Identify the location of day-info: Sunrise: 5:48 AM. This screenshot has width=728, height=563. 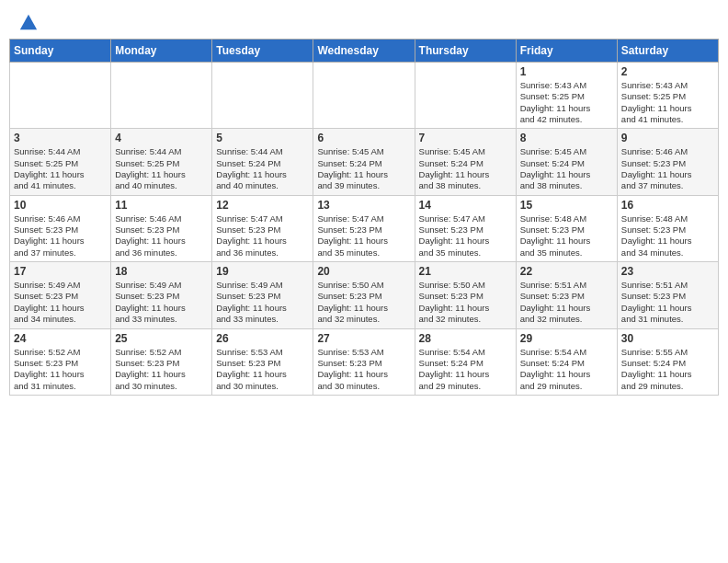
(667, 219).